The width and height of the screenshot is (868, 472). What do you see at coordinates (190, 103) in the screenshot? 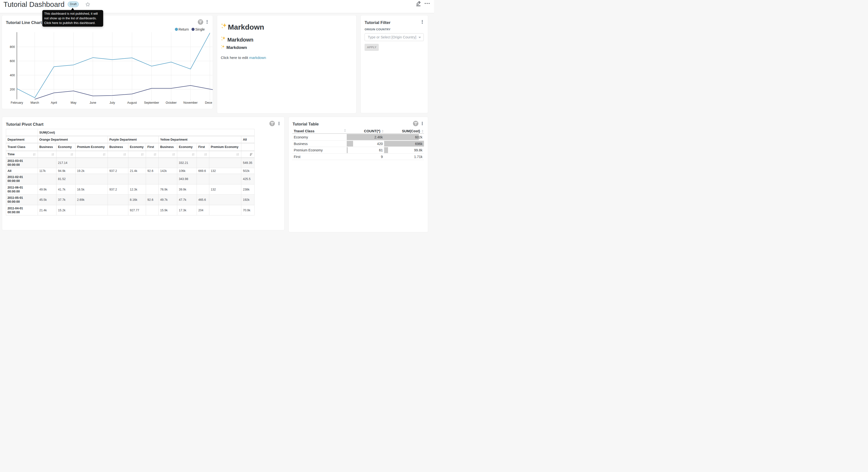
I see `svg-text: November` at bounding box center [190, 103].